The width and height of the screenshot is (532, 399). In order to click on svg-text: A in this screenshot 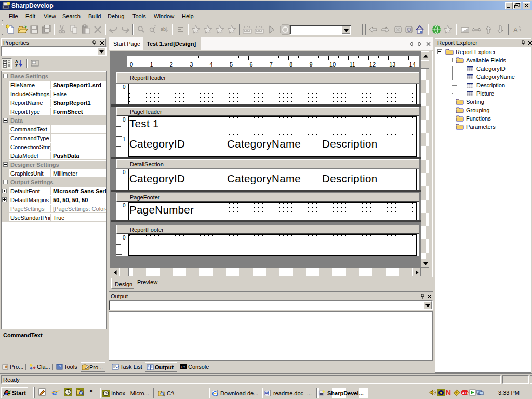, I will do `click(515, 30)`.